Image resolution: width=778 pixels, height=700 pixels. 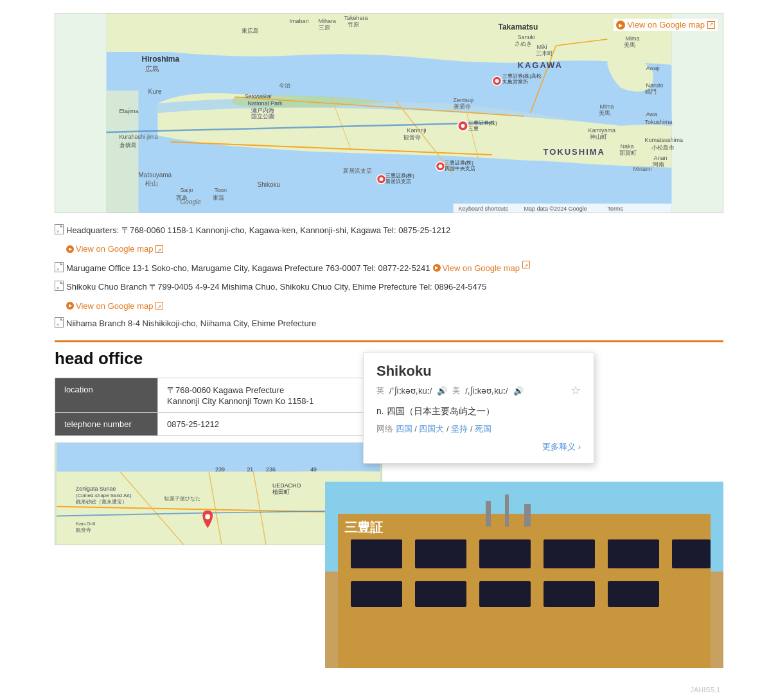 I want to click on more-definitions-link: 更多释义 ›, so click(x=479, y=447).